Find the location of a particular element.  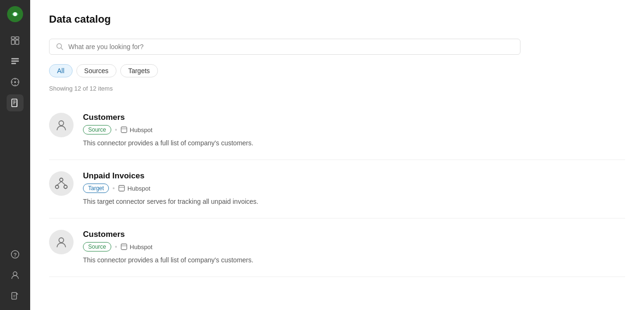

showing-count: Showing 12 of 12 items is located at coordinates (337, 89).